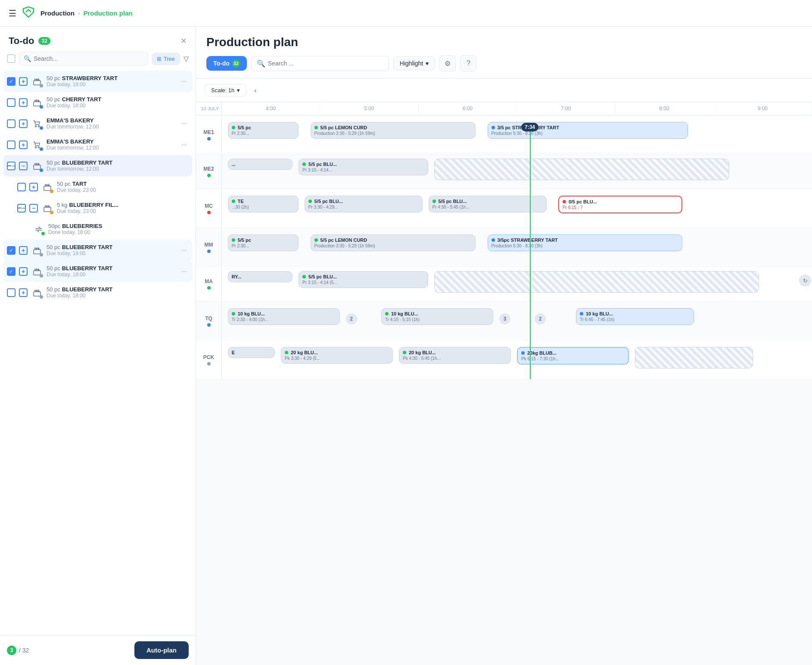 This screenshot has height=665, width=812. I want to click on highlight-button: Highlight ▾, so click(414, 63).